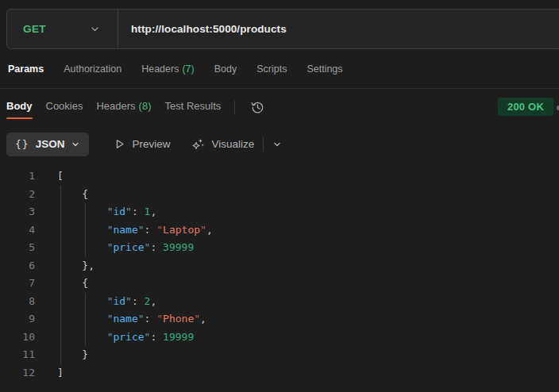 This screenshot has width=559, height=392. Describe the element at coordinates (48, 144) in the screenshot. I see `format-selector: {} JSON` at that location.